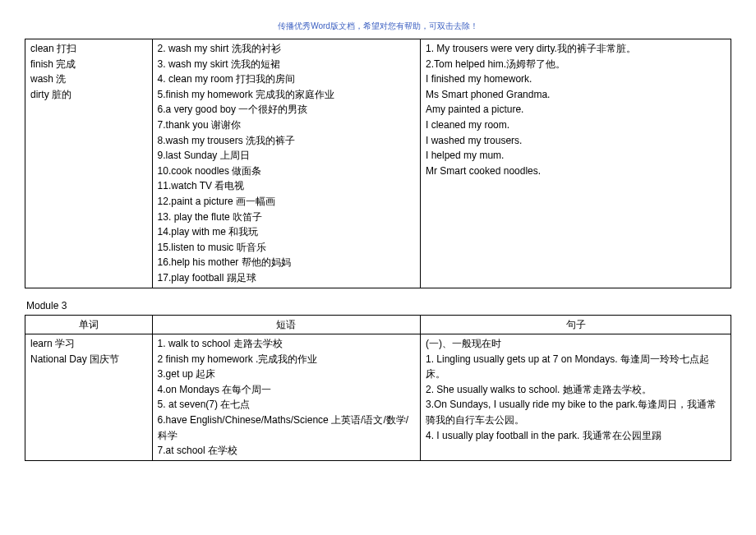  I want to click on cell-line: 3. wash my skirt 洗我的短裙, so click(286, 64).